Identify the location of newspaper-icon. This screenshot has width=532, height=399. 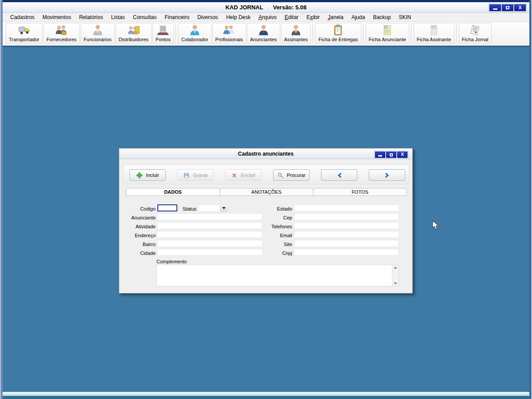
(475, 30).